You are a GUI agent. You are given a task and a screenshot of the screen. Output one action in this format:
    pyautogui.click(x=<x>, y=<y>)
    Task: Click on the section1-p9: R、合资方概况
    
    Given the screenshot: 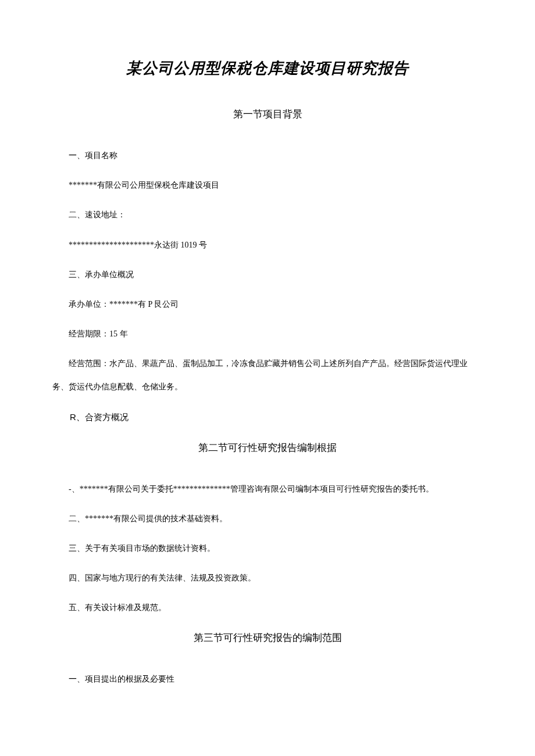 What is the action you would take?
    pyautogui.click(x=268, y=417)
    